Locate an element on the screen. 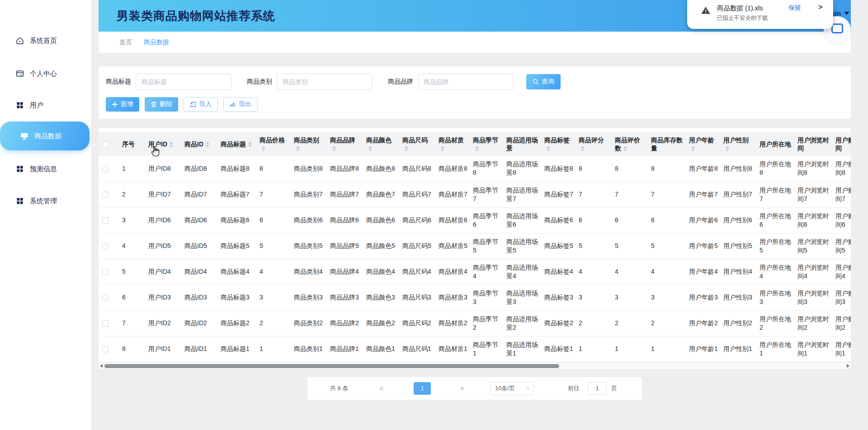  table-cell: 商品标签1 is located at coordinates (559, 349).